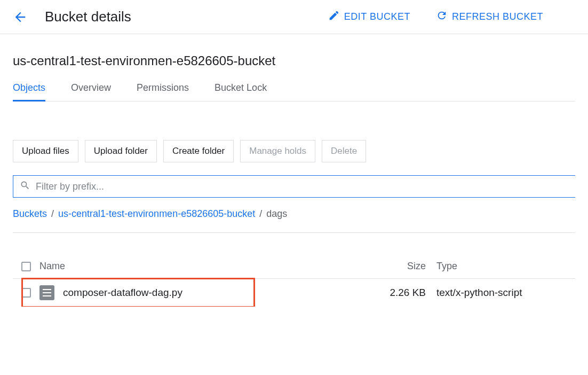 The image size is (588, 375). What do you see at coordinates (294, 293) in the screenshot?
I see `table-row: composer-dataflow-dag.py 2.26 KB text/x-…` at bounding box center [294, 293].